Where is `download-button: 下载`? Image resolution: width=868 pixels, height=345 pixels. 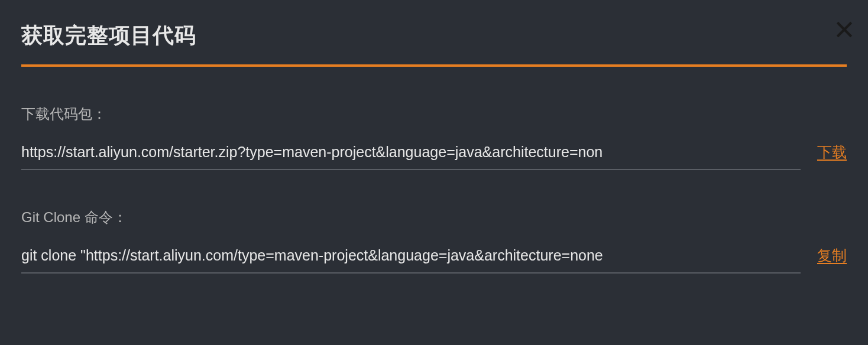 download-button: 下载 is located at coordinates (832, 152).